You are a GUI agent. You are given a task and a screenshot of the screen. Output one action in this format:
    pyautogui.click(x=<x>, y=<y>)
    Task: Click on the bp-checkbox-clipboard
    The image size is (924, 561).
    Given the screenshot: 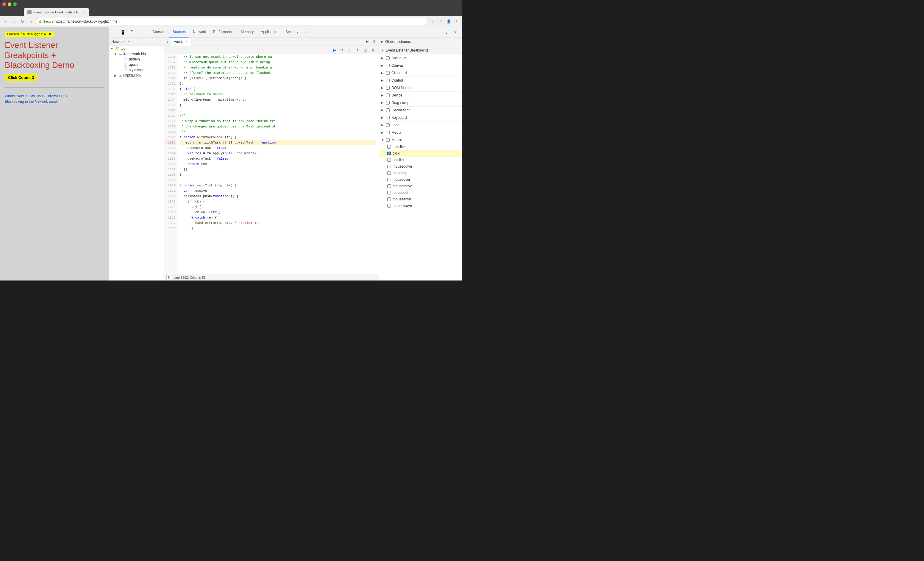 What is the action you would take?
    pyautogui.click(x=388, y=73)
    